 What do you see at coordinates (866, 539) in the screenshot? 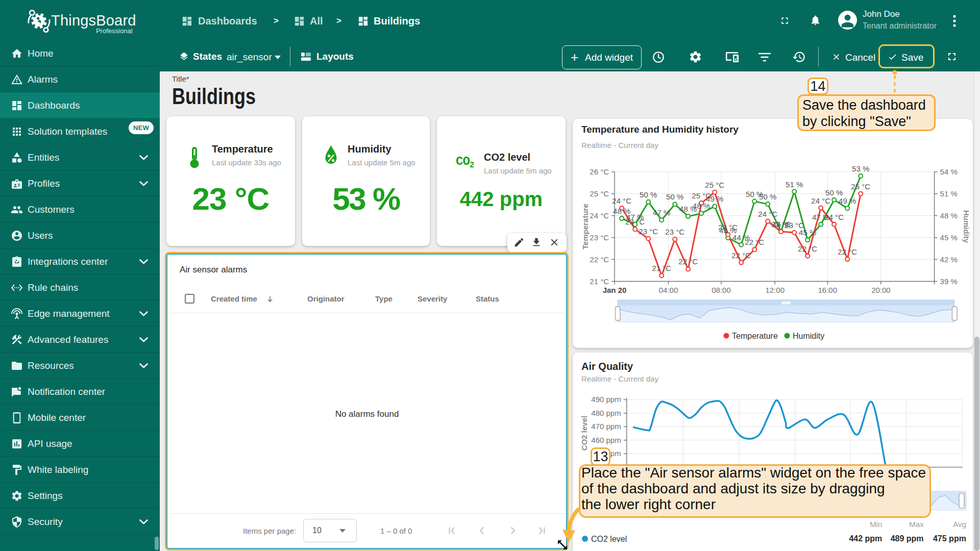
I see `svg-text: 442 ppm` at bounding box center [866, 539].